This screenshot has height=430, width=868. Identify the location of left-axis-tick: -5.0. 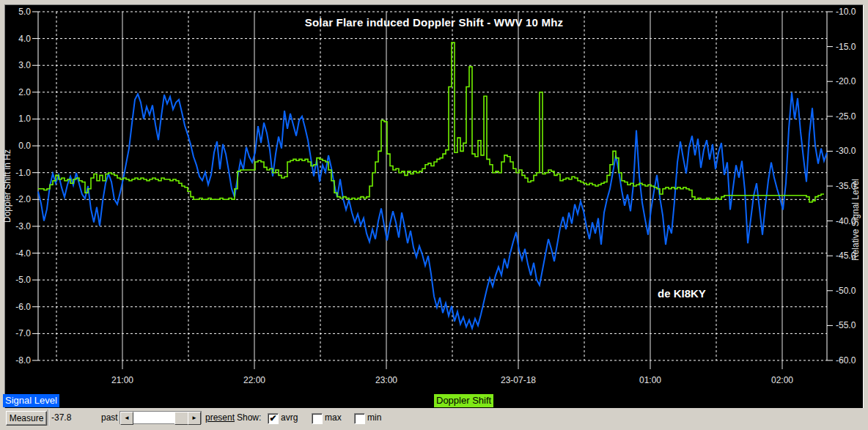
(23, 280).